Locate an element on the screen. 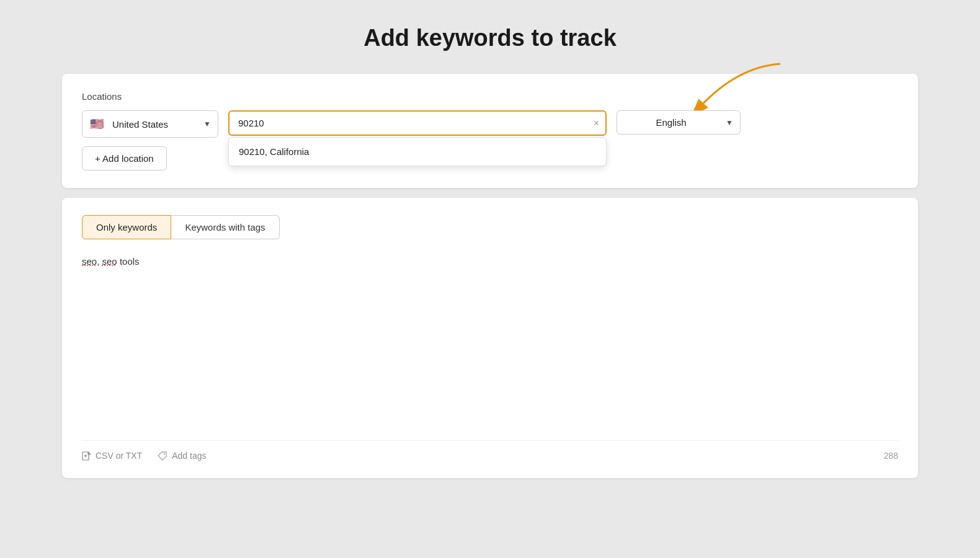 The height and width of the screenshot is (558, 980). tab-keywords-with-tags: Keywords with tags is located at coordinates (225, 227).